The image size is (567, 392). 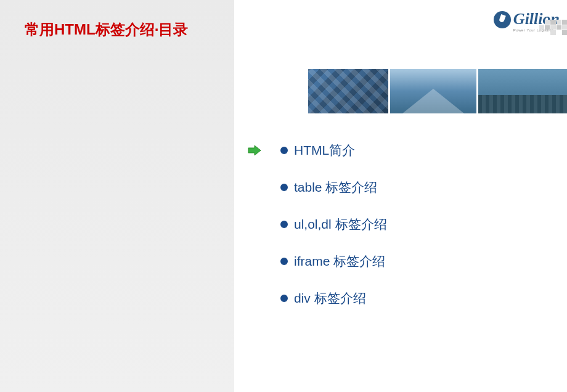 What do you see at coordinates (324, 150) in the screenshot?
I see `toc-label: HTML简介` at bounding box center [324, 150].